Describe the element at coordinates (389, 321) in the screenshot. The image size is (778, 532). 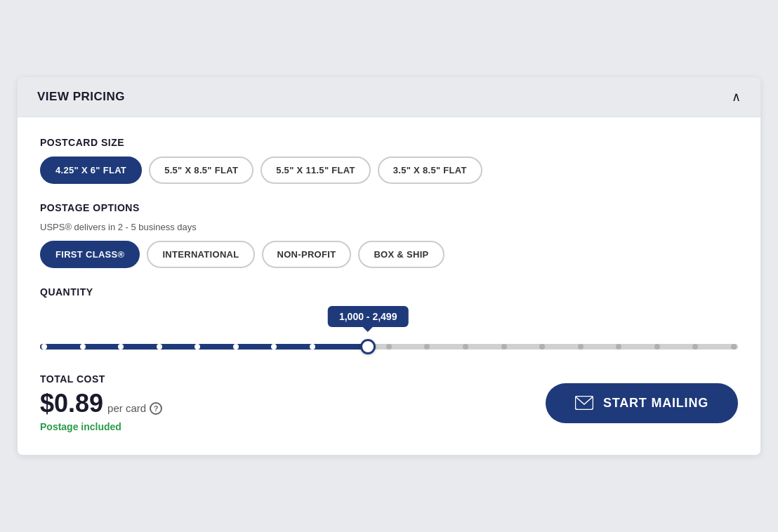
I see `quantity-section: QUANTITY 1,000 - 2,499` at that location.